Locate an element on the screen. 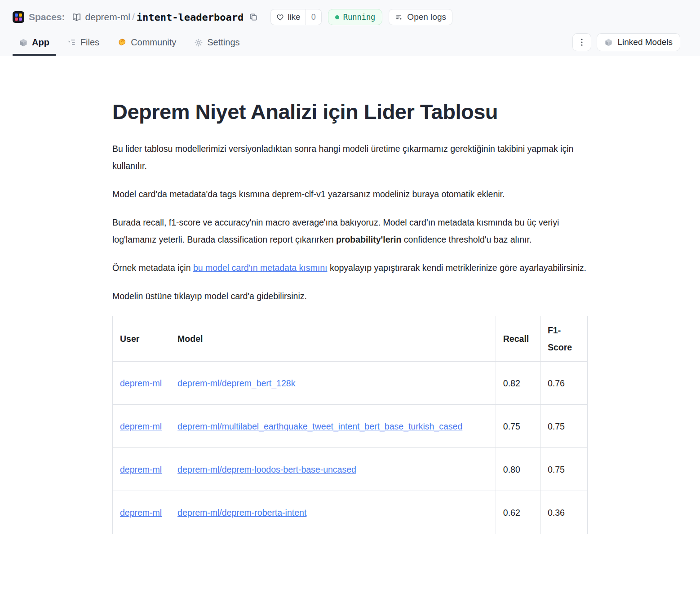  copy-icon is located at coordinates (253, 17).